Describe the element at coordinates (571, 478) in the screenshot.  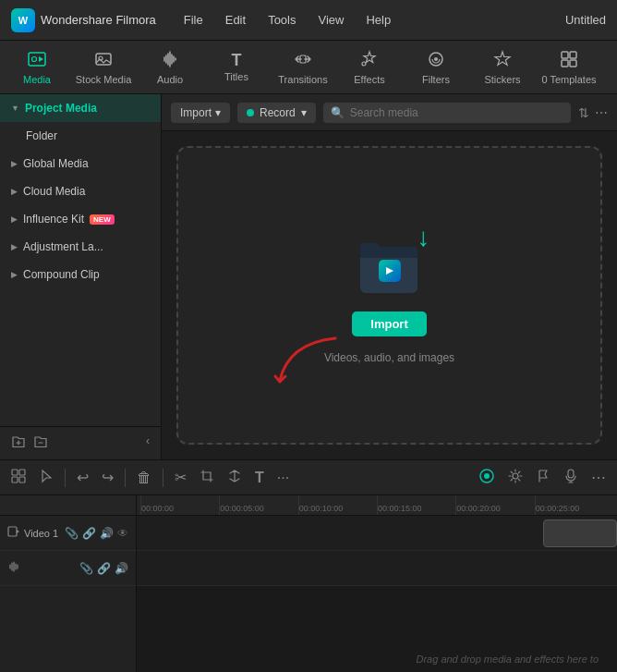
I see `microphone-icon` at that location.